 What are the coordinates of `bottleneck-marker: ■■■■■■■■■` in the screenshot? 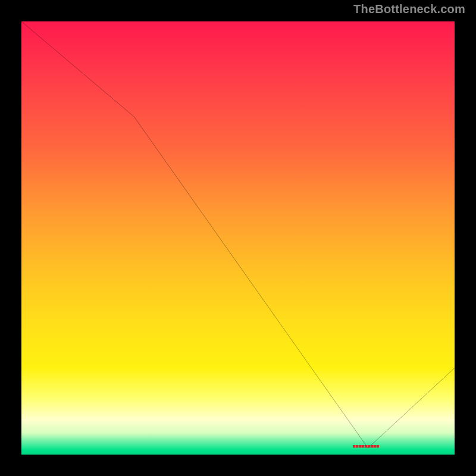 It's located at (366, 446).